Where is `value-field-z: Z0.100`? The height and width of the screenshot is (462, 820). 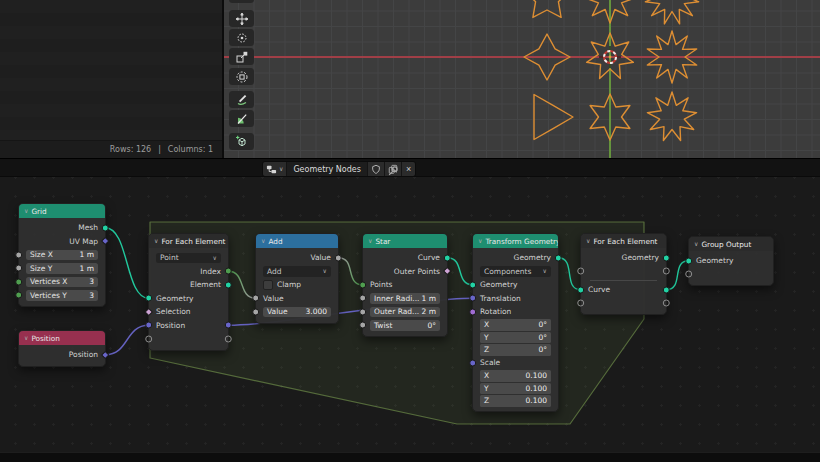
value-field-z: Z0.100 is located at coordinates (516, 401).